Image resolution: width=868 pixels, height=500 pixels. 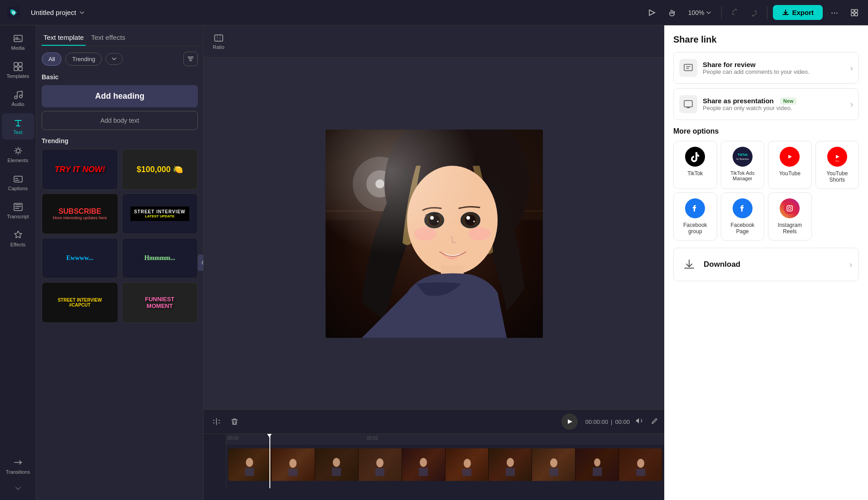 I want to click on template-street-capcut: STREET INTERVIEW #CAPCUT, so click(x=80, y=303).